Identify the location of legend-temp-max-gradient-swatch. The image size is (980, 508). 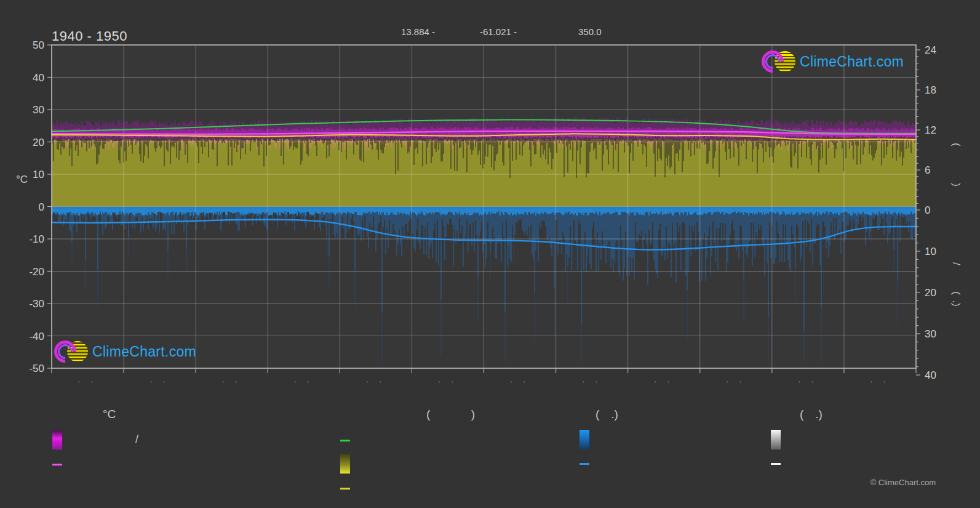
(57, 440).